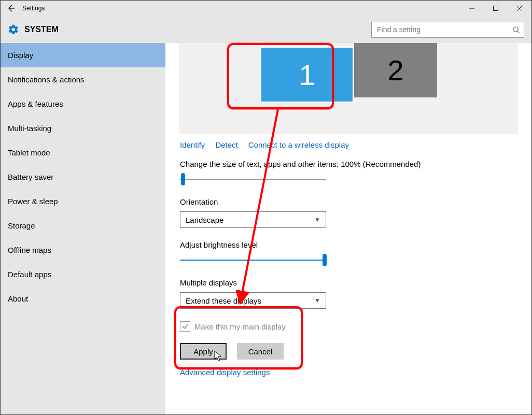  What do you see at coordinates (30, 250) in the screenshot?
I see `sidebar-item-label: Offline maps` at bounding box center [30, 250].